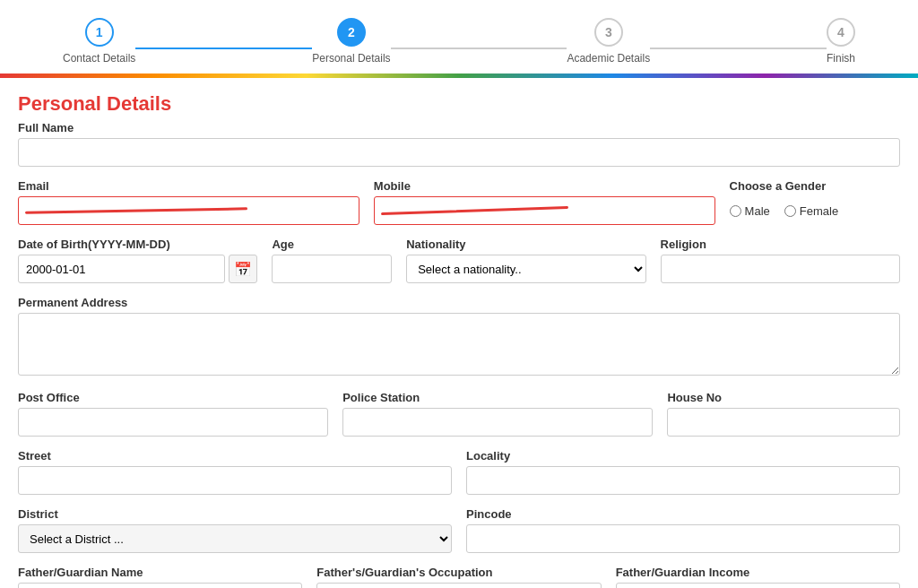 The image size is (918, 588). I want to click on gender-female-label: Female, so click(819, 212).